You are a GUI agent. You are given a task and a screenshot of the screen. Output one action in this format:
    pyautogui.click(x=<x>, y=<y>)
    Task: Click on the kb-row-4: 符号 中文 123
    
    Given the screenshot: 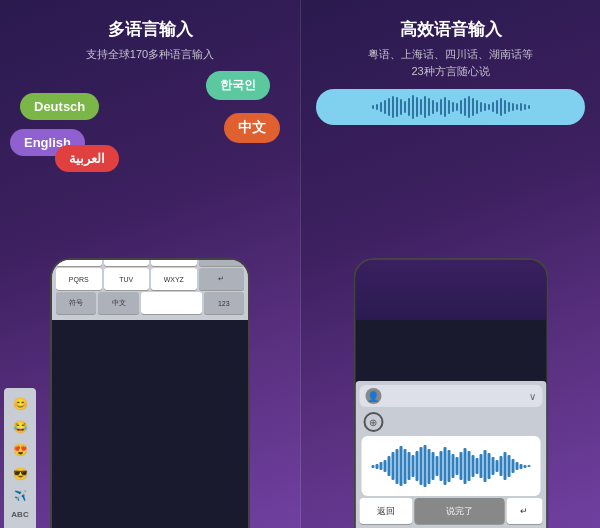 What is the action you would take?
    pyautogui.click(x=150, y=303)
    